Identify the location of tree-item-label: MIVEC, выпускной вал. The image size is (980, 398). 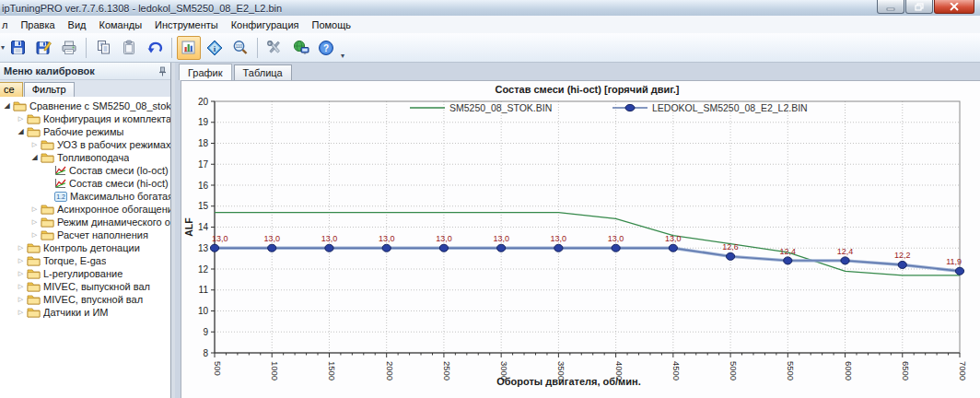
(97, 287).